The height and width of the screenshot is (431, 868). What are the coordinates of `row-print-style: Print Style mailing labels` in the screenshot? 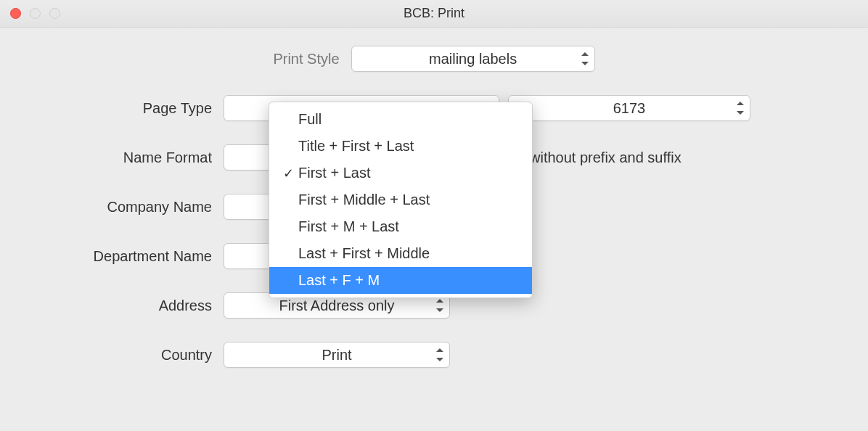 It's located at (434, 59).